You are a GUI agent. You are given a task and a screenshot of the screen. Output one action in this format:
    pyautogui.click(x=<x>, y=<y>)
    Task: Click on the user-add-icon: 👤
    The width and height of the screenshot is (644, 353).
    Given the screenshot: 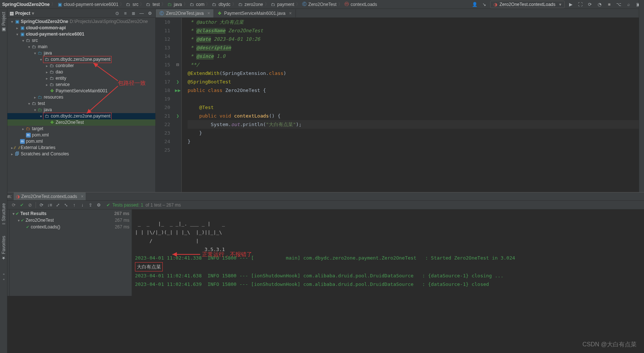 What is the action you would take?
    pyautogui.click(x=475, y=4)
    